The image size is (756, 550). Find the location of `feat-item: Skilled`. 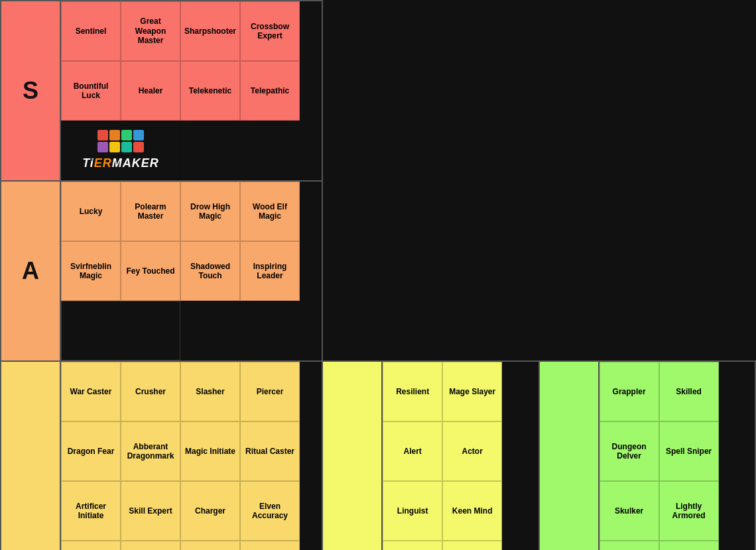

feat-item: Skilled is located at coordinates (689, 392).